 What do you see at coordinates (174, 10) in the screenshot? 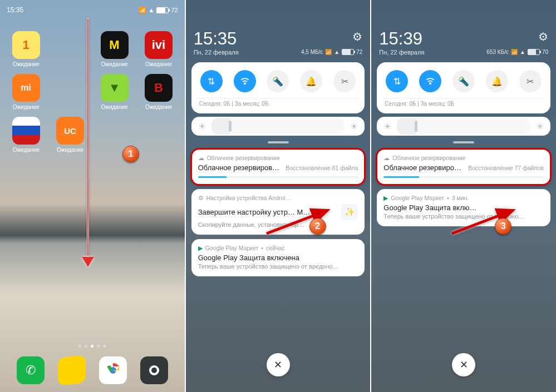
I see `battery-pct: 72` at bounding box center [174, 10].